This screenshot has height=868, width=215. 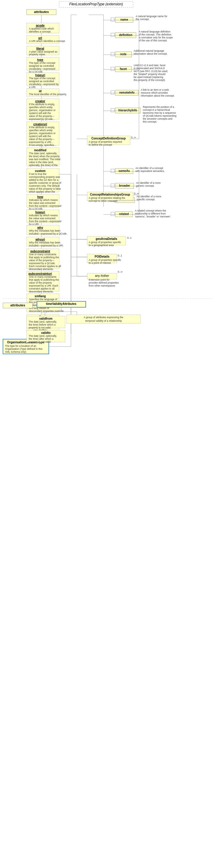 I want to click on geo-area-details: geoAreaDetails, so click(x=107, y=239).